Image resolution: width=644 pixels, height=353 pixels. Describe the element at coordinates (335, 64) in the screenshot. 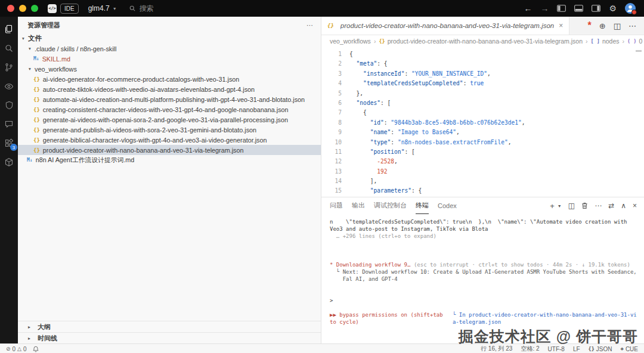

I see `line-number: 2` at that location.